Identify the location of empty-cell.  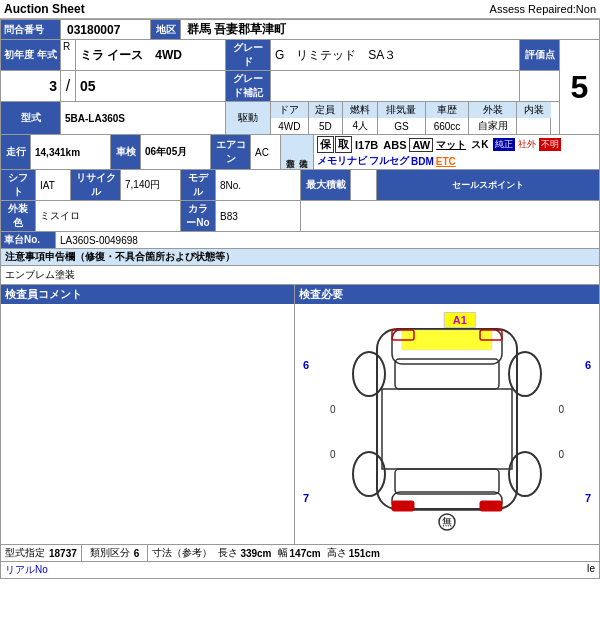
(450, 216).